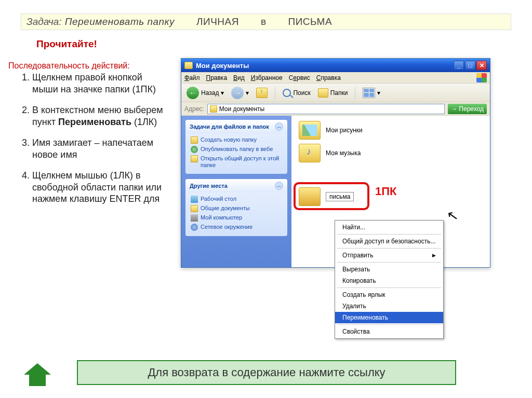 The image size is (532, 398). I want to click on windows-flag-icon, so click(482, 78).